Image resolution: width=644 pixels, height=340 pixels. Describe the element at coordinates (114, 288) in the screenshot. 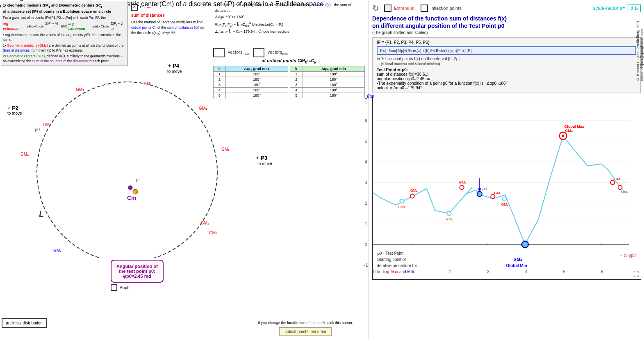

I see `delta-alpha-checkbox` at that location.